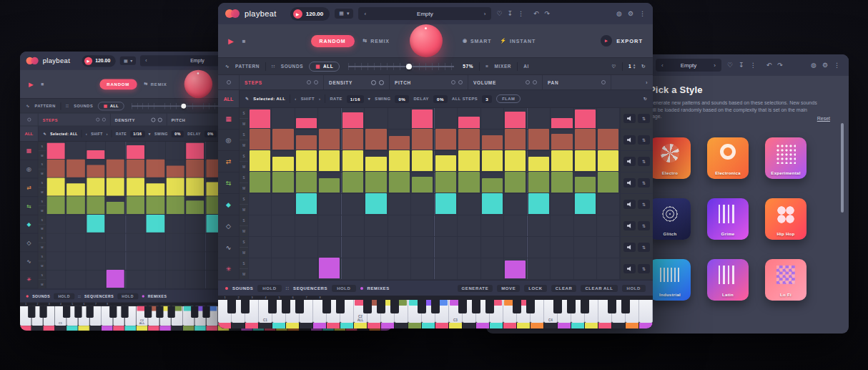  I want to click on track-4-icon: ⇆, so click(29, 206).